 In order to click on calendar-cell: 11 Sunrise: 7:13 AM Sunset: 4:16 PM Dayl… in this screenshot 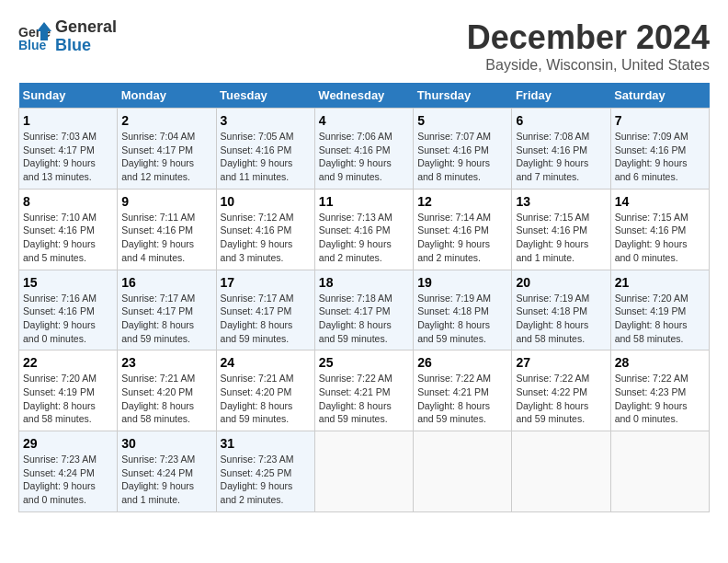, I will do `click(364, 229)`.